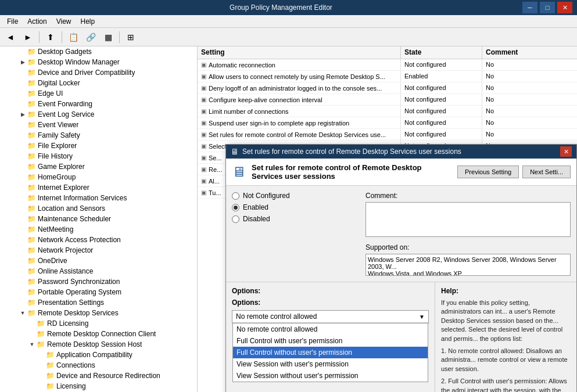 The width and height of the screenshot is (577, 392). Describe the element at coordinates (530, 8) in the screenshot. I see `minimize-button: ─` at that location.